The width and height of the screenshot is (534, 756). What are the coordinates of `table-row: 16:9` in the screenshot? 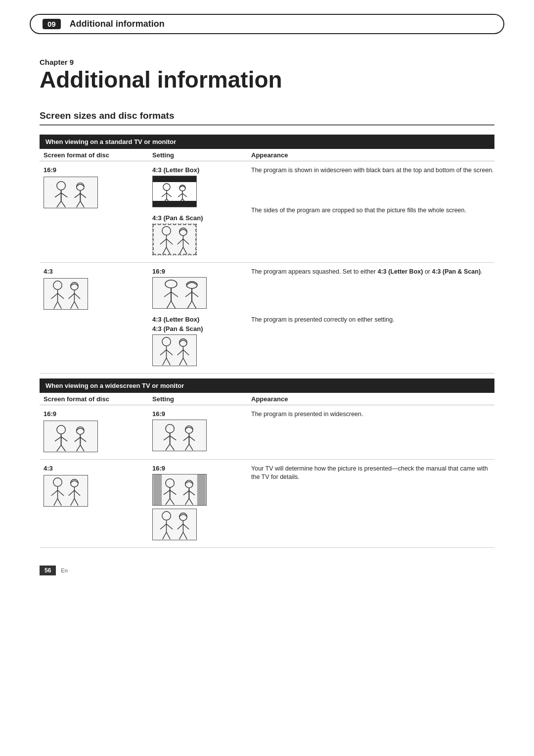 It's located at (267, 212).